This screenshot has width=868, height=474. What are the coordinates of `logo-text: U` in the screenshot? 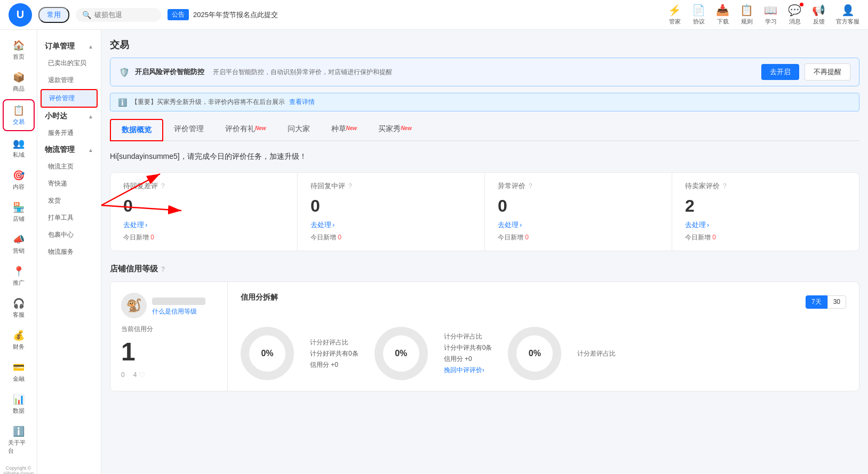 It's located at (20, 15).